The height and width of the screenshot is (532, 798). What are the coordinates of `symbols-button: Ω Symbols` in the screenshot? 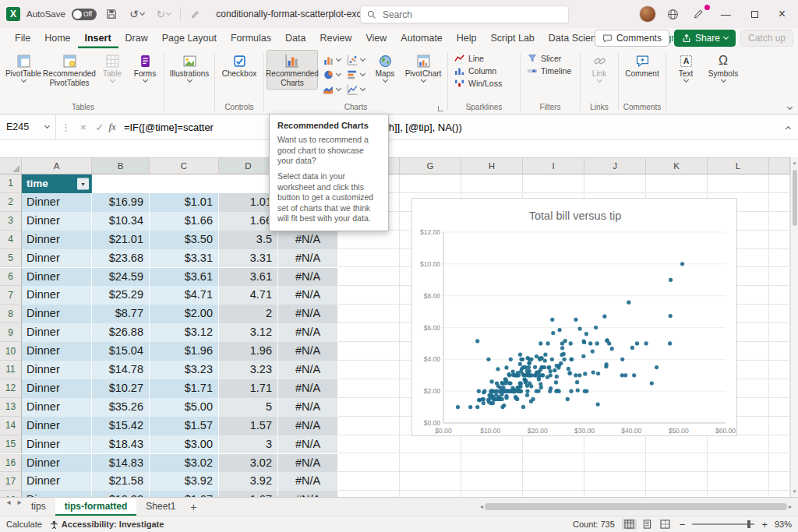 It's located at (723, 67).